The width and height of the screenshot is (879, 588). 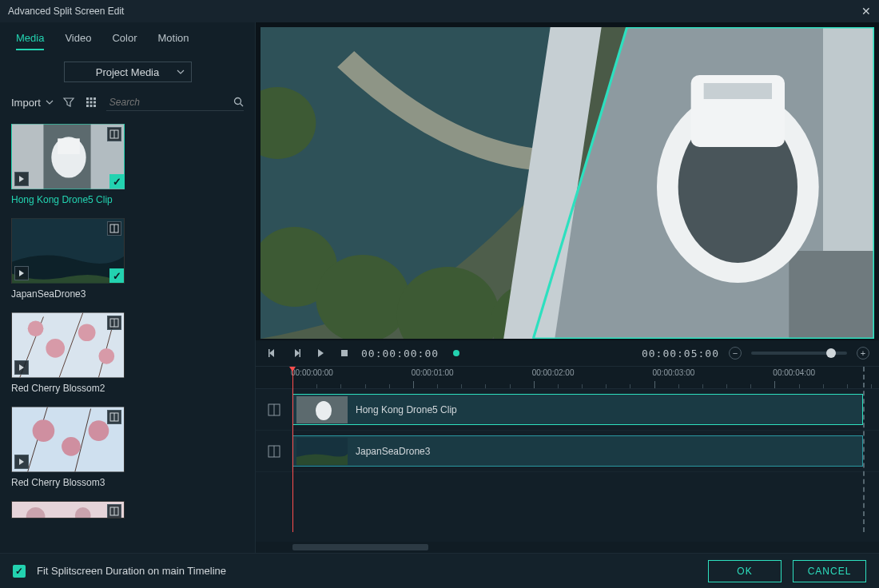 I want to click on timeline-track: Hong Kong Drone5 Clip, so click(x=567, y=410).